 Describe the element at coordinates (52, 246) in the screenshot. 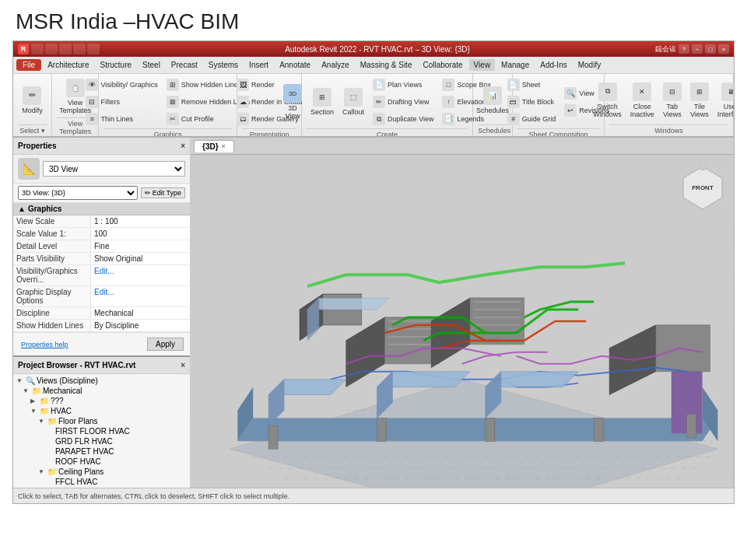

I see `prop-label-detaillevel: Detail Level` at that location.